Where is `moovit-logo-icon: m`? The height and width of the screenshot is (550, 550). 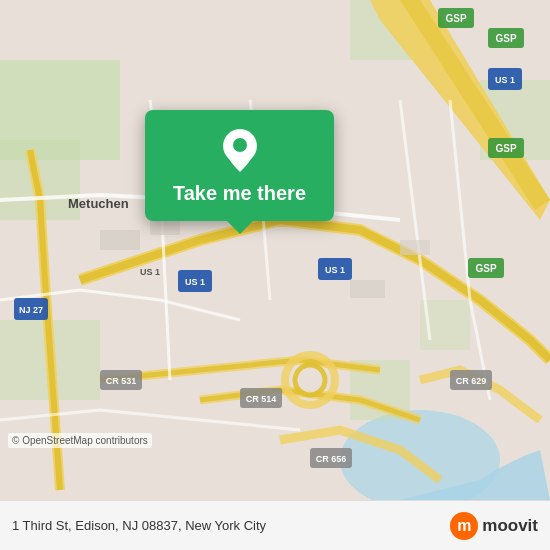
moovit-logo-icon: m is located at coordinates (464, 526).